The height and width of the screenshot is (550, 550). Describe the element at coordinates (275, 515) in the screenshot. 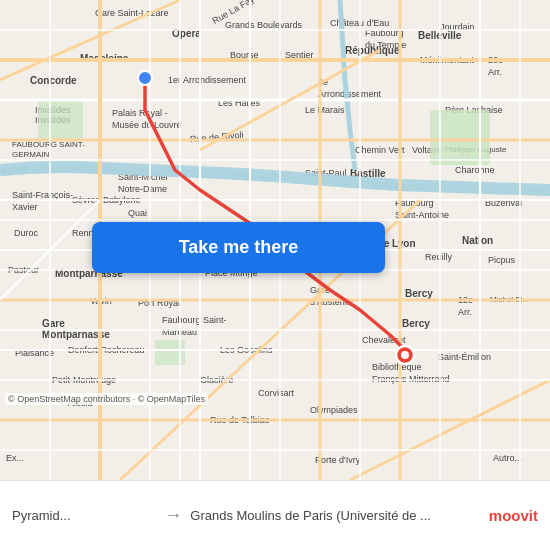

I see `bottom-bar: Pyramid... → Grands Moulins de Paris (Un…` at that location.